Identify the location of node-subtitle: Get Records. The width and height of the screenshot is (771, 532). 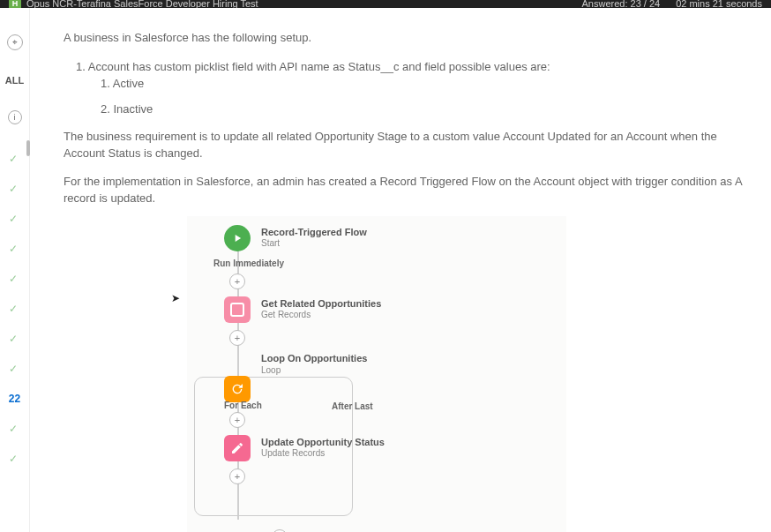
(321, 316).